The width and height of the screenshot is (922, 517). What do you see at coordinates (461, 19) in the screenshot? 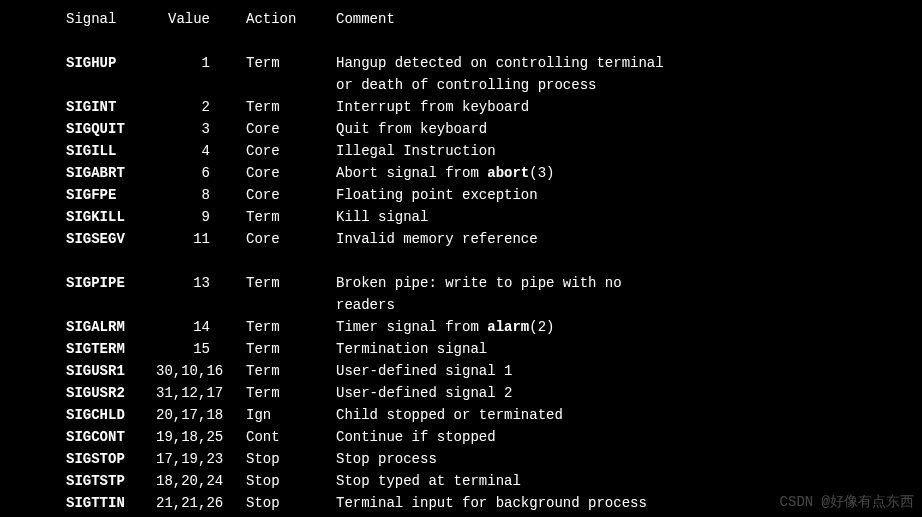
I see `table-header-row: SignalValueActionComment` at bounding box center [461, 19].